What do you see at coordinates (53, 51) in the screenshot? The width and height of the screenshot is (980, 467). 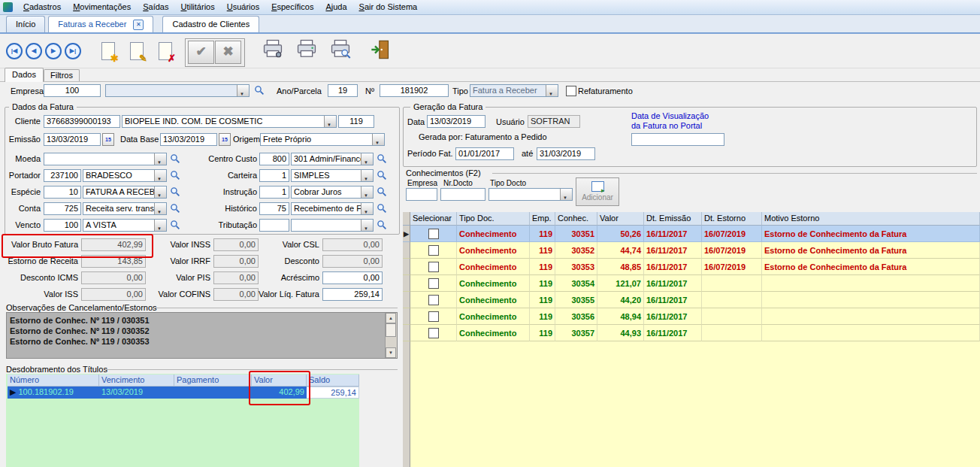 I see `nav-next-button: ▶` at bounding box center [53, 51].